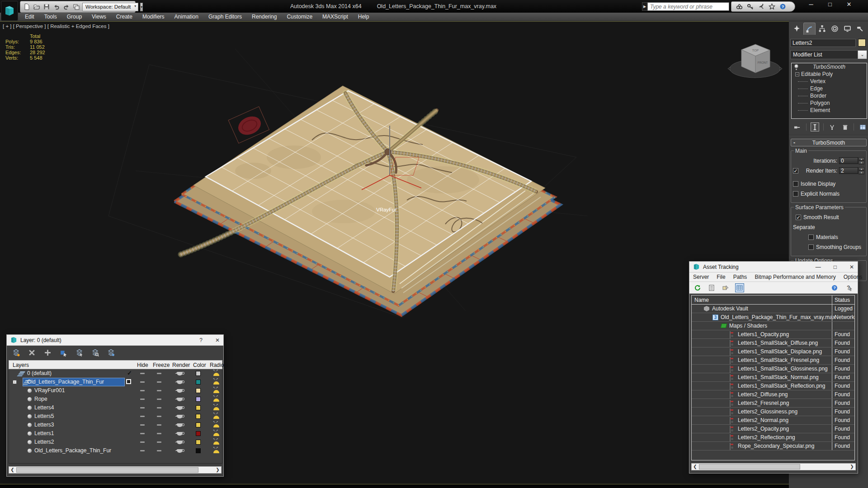  I want to click on add-selection-to-layer-button, so click(47, 352).